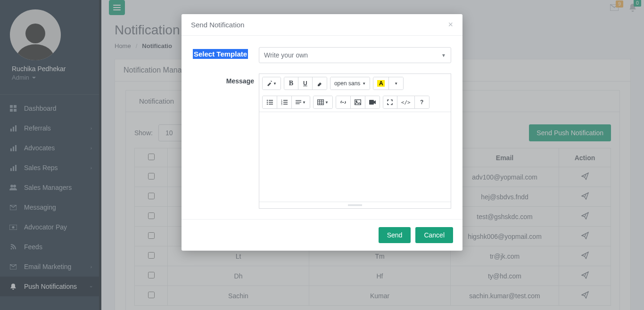 The width and height of the screenshot is (644, 310). I want to click on editor-resize-handle, so click(355, 205).